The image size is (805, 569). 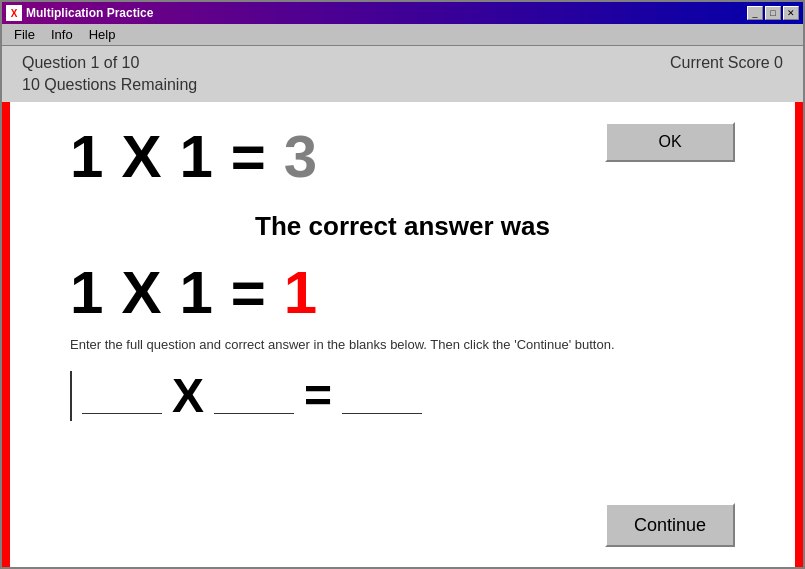 I want to click on input-num1, so click(x=122, y=396).